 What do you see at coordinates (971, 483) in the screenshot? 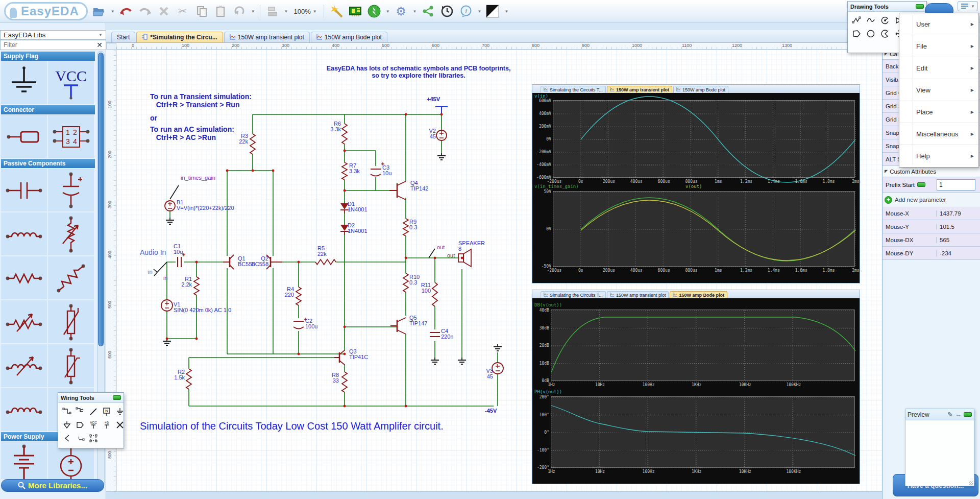
I see `resize-handle` at bounding box center [971, 483].